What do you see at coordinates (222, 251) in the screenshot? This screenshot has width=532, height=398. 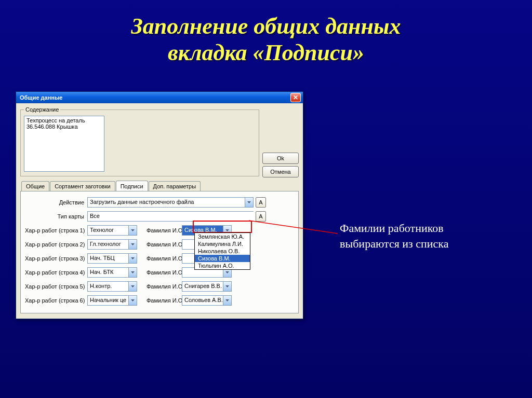 I see `surname-dropdown-list: Землянская Ю.А.Калимулина Л.И.Николаева …` at bounding box center [222, 251].